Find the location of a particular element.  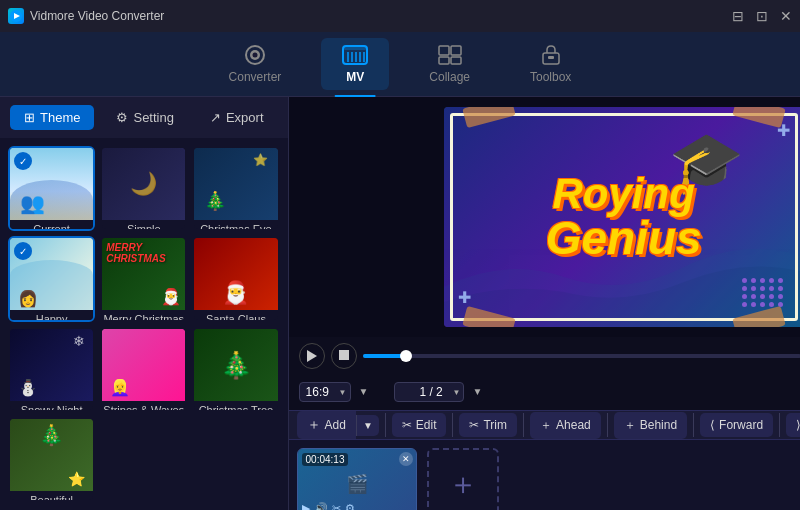

plus-decoration-bl: ✚ is located at coordinates (464, 298).